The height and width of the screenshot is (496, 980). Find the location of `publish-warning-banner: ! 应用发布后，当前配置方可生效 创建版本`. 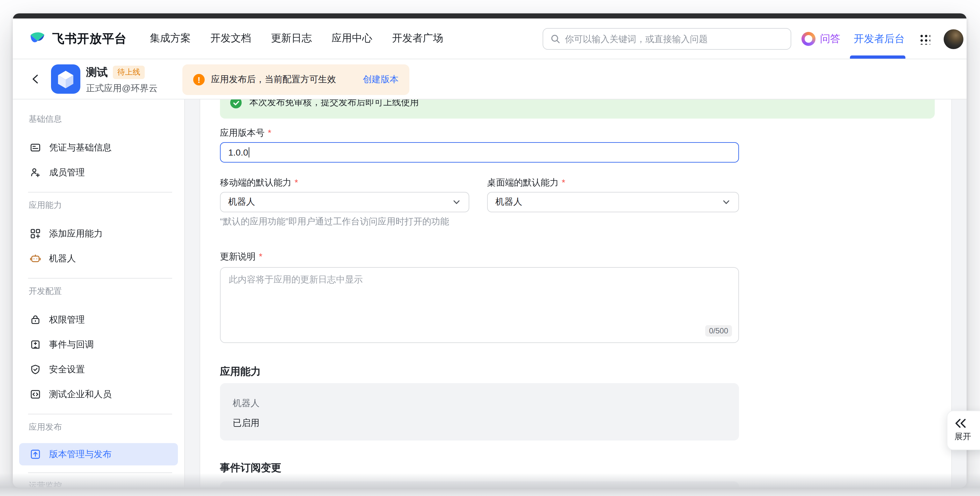

publish-warning-banner: ! 应用发布后，当前配置方可生效 创建版本 is located at coordinates (296, 80).